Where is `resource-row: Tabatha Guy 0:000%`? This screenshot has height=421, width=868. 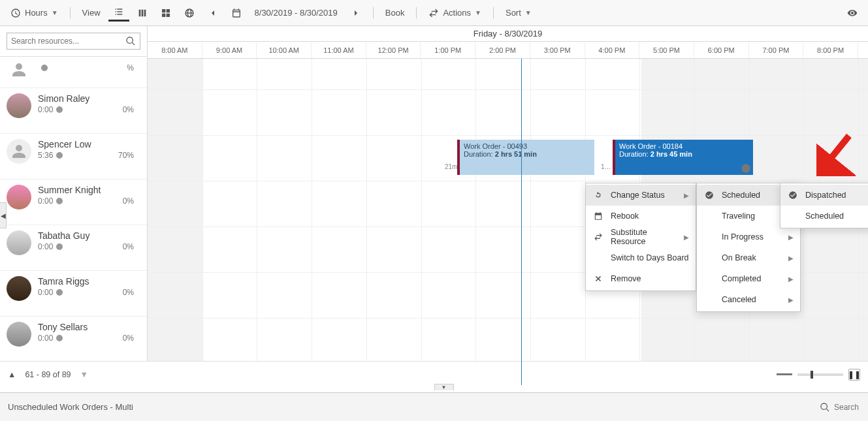
resource-row: Tabatha Guy 0:000% is located at coordinates (73, 248).